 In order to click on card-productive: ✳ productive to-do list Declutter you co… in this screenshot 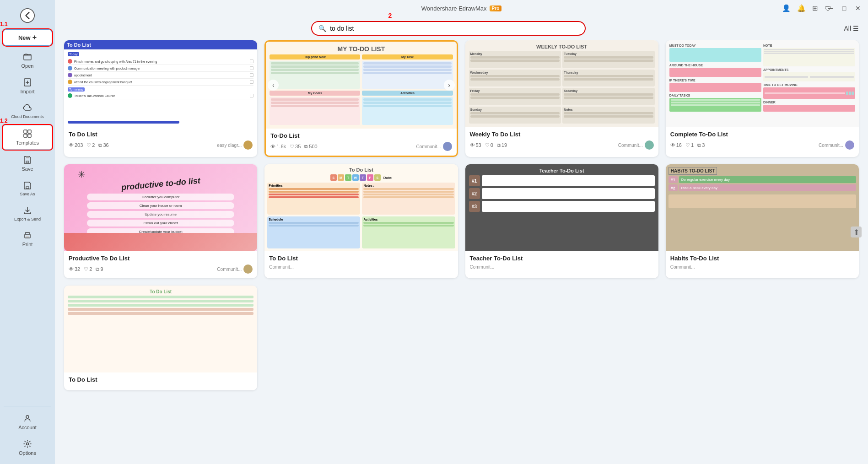, I will do `click(161, 221)`.